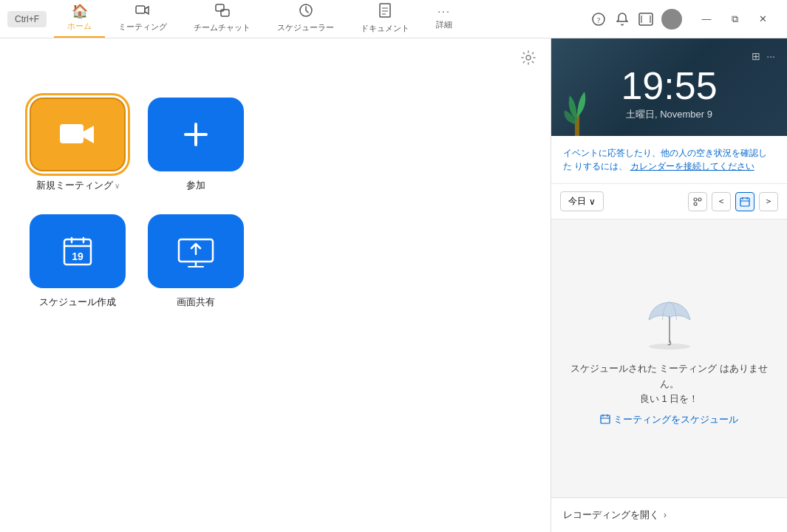 This screenshot has width=787, height=532. Describe the element at coordinates (646, 19) in the screenshot. I see `contacts-icon` at that location.